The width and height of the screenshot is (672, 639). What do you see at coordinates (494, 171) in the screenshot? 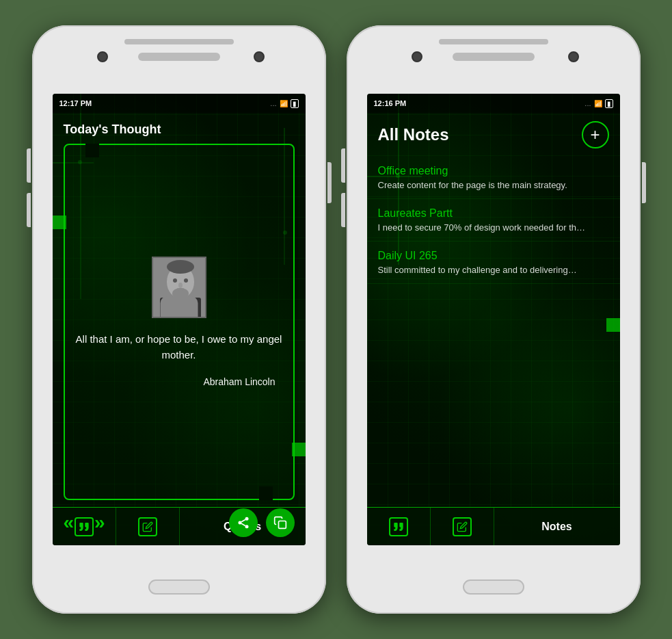
I see `note-title-1: Office meeting` at bounding box center [494, 171].